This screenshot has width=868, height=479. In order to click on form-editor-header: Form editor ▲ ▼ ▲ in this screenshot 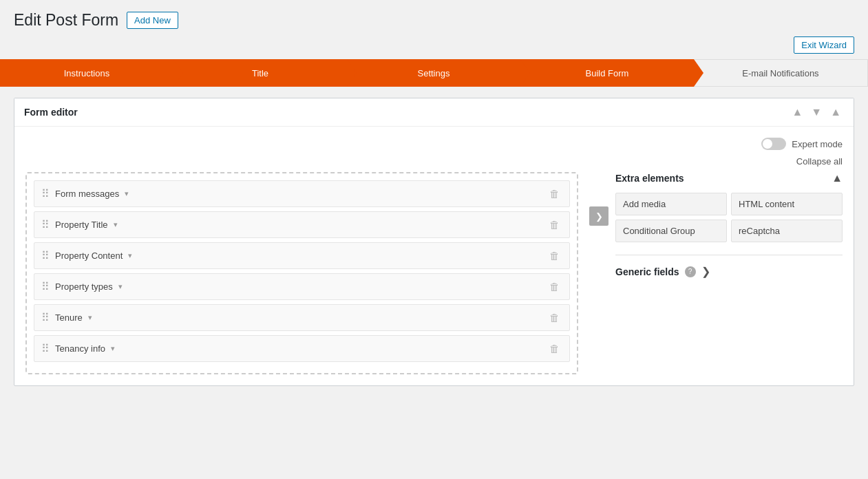, I will do `click(434, 113)`.